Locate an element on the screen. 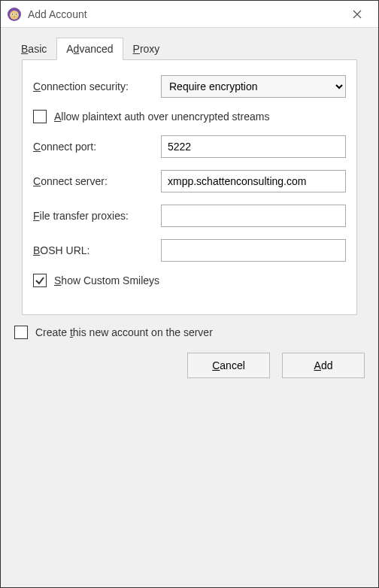 The width and height of the screenshot is (379, 588). app-icon is located at coordinates (14, 14).